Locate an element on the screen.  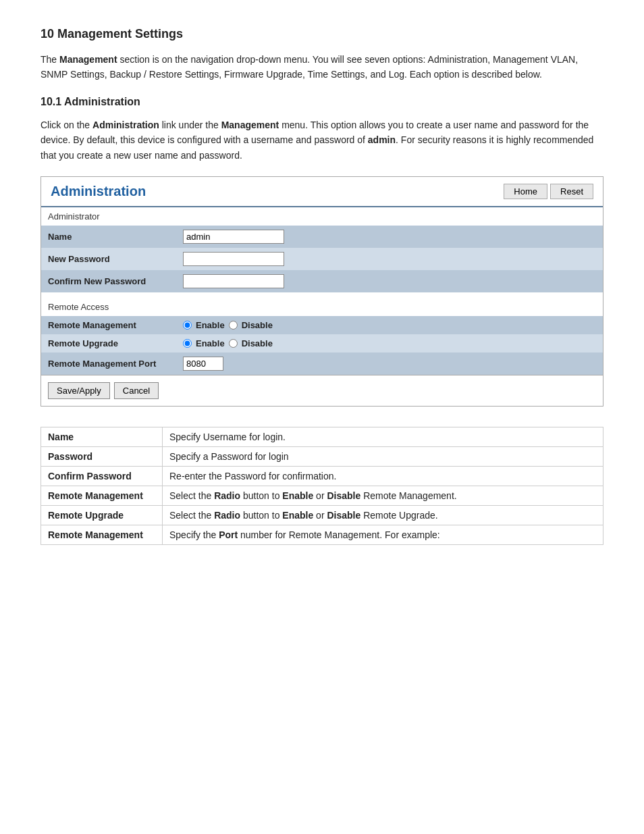
remote-access-section-label: Remote Access is located at coordinates (322, 307).